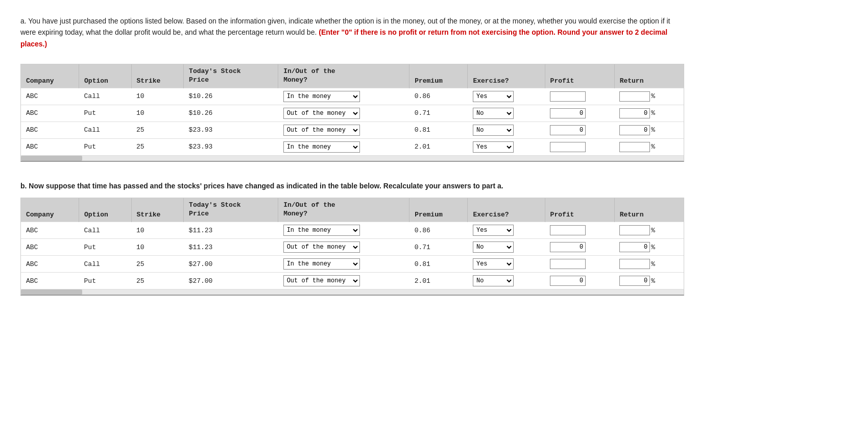 The width and height of the screenshot is (868, 436). What do you see at coordinates (493, 281) in the screenshot?
I see `b-exercise-select-3: YesNo` at bounding box center [493, 281].